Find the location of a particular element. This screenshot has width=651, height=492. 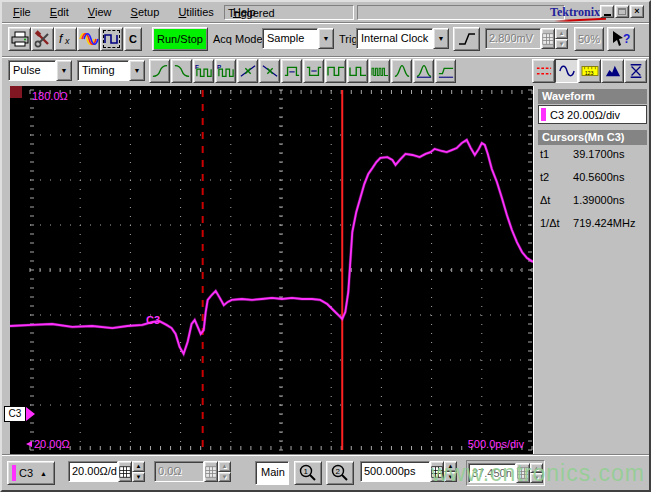

negative-duty-icon is located at coordinates (358, 71).